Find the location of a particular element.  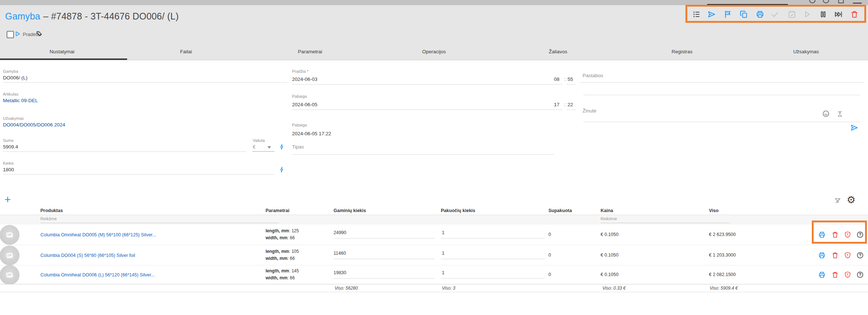

chevron-down-icon is located at coordinates (269, 147).